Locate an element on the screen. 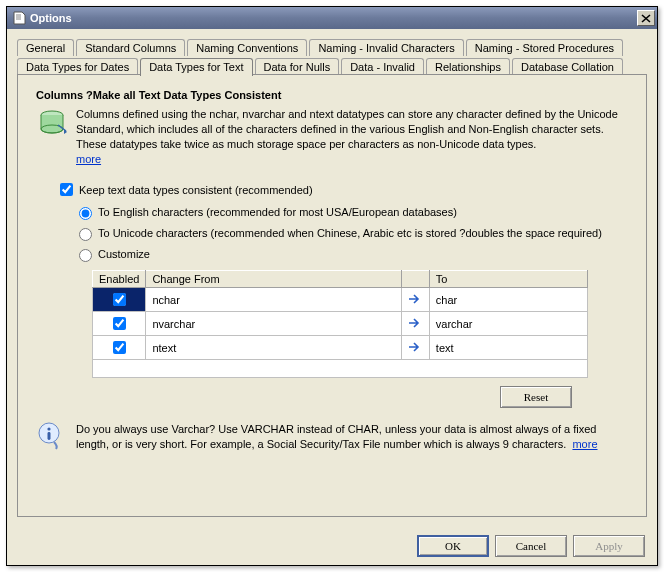  tip-block: Do you always use Varchar? Use VARCHAR i… is located at coordinates (332, 437).